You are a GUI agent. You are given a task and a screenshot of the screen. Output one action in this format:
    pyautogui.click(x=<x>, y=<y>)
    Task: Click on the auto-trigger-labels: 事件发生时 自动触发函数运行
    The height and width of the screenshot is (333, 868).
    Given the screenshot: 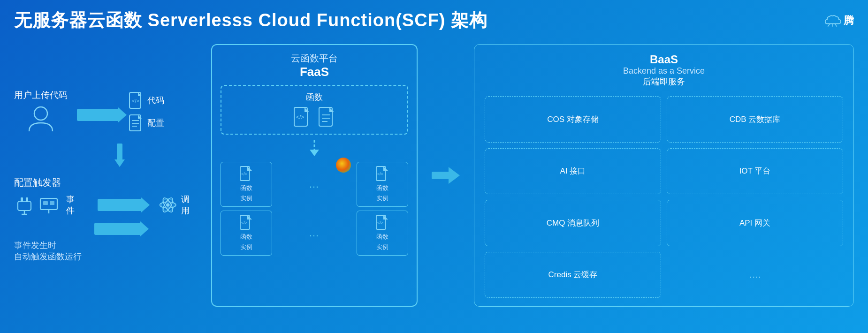 What is the action you would take?
    pyautogui.click(x=106, y=251)
    